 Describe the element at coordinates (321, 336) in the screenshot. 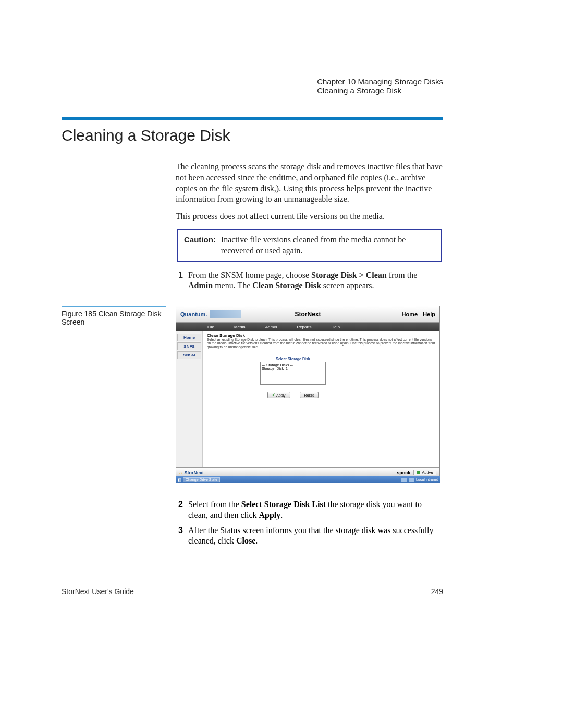

I see `panel-title: Clean Storage Disk` at that location.